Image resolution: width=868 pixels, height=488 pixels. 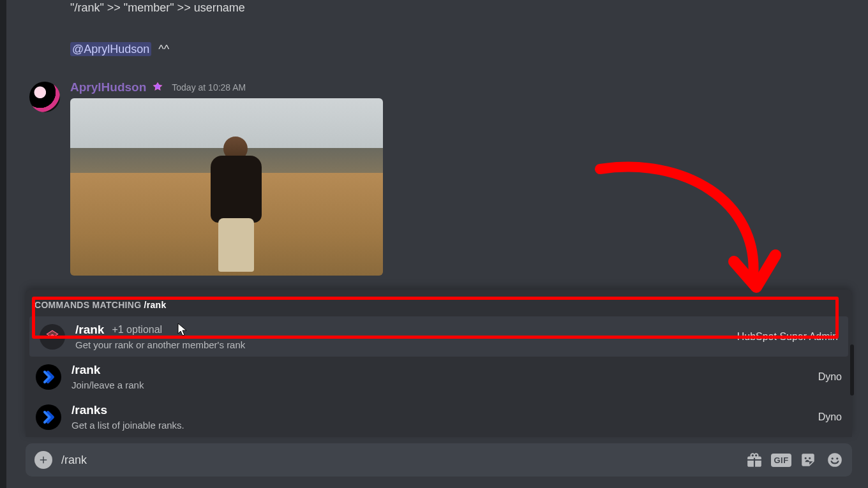 What do you see at coordinates (439, 28) in the screenshot?
I see `message-previous: "/rank" >> "member" >> username @AprylHu…` at bounding box center [439, 28].